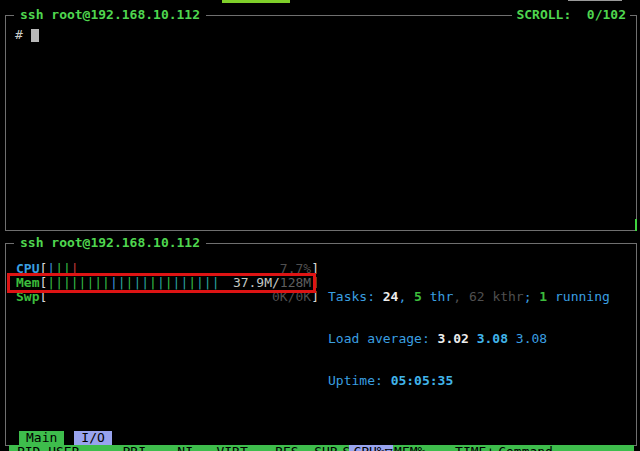  I want to click on col-header-shr: SHR, so click(318, 448).